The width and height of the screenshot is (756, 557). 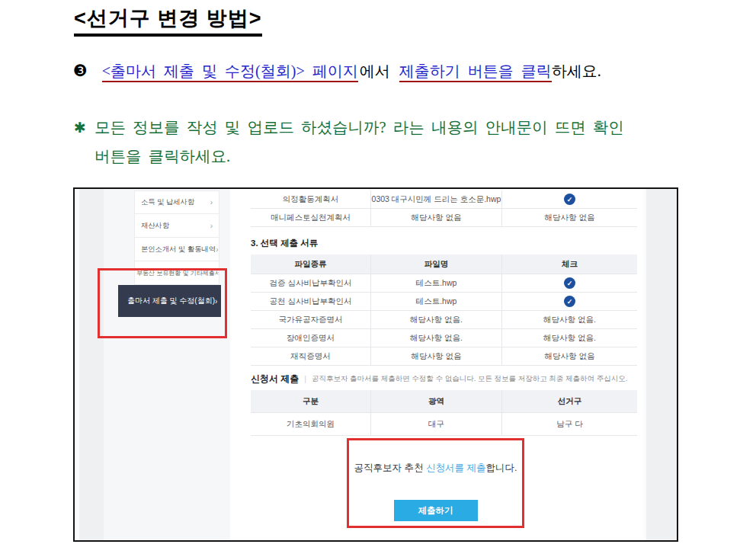 What do you see at coordinates (375, 71) in the screenshot?
I see `step-text-mid: 에서` at bounding box center [375, 71].